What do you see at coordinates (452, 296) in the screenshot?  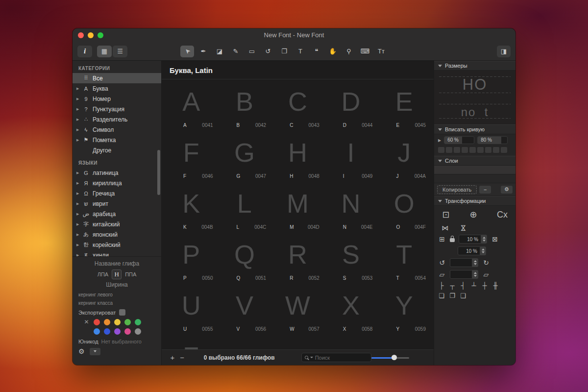 I see `overlap-squares-icon-2: ❐` at bounding box center [452, 296].